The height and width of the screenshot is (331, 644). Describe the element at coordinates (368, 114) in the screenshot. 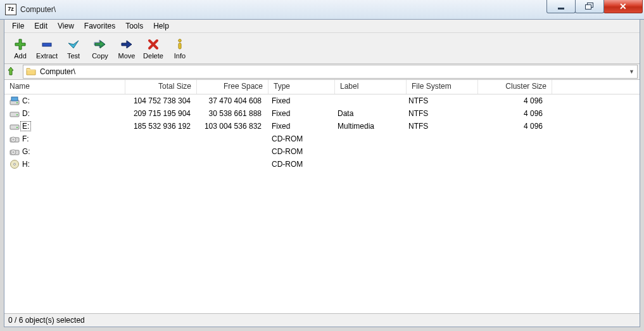

I see `cell-label: Data` at that location.